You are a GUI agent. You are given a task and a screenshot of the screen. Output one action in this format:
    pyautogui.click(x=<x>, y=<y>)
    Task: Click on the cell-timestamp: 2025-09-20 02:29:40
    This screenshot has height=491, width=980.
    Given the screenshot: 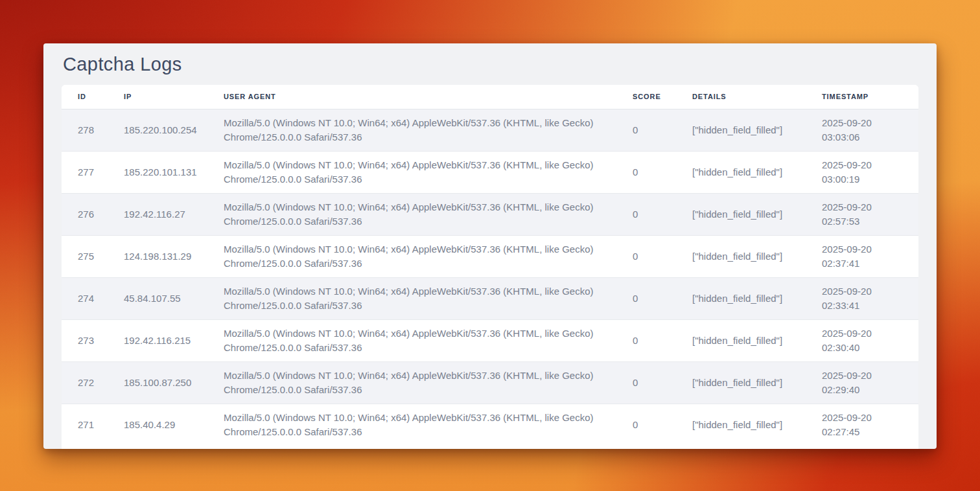 What is the action you would take?
    pyautogui.click(x=862, y=382)
    